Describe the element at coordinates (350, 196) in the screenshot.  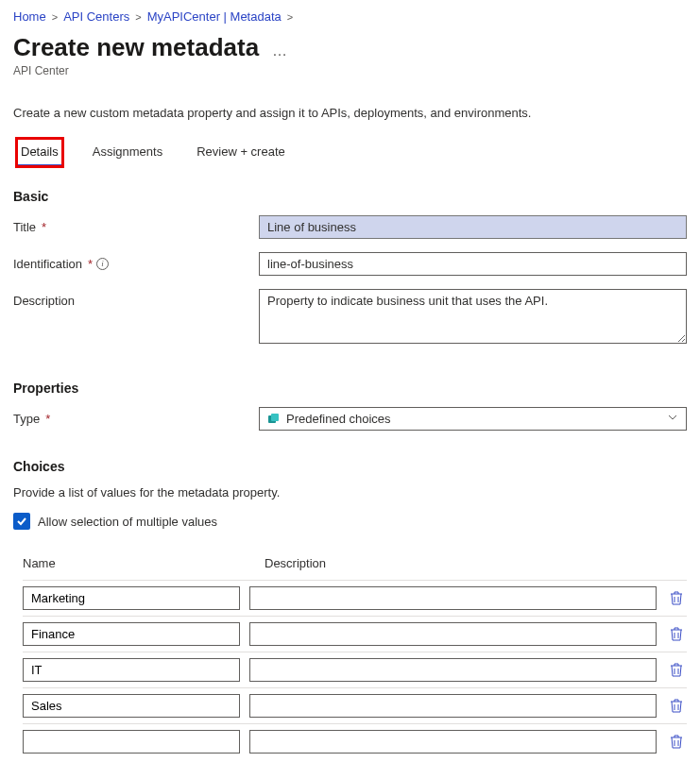
I see `basic-heading: Basic` at that location.